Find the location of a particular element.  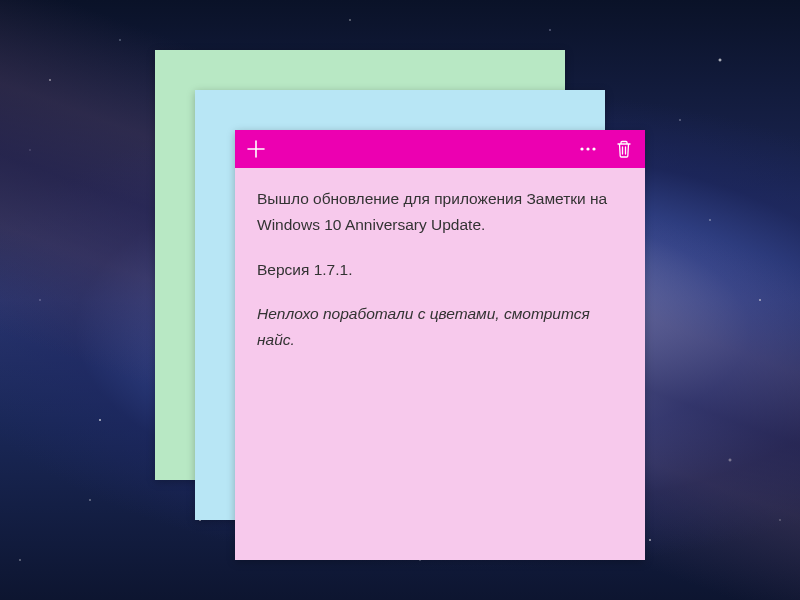

note-text-line-1: Вышло обновление для приложения Заметки … is located at coordinates (440, 212).